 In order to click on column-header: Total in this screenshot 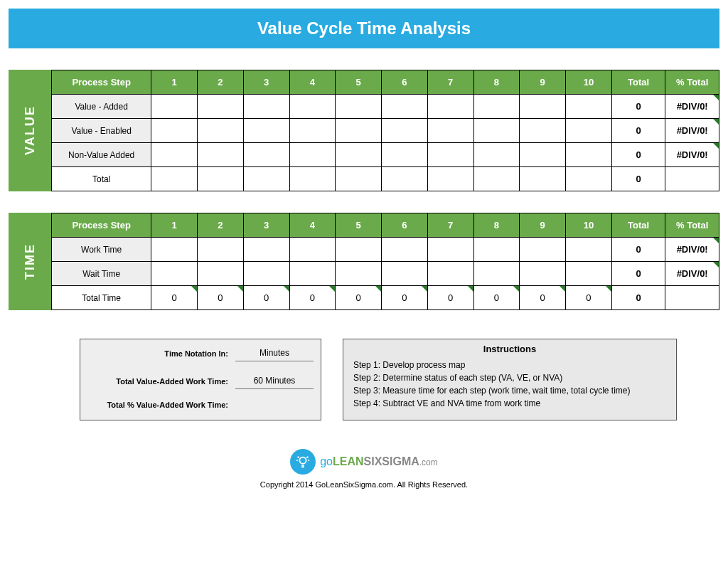, I will do `click(638, 83)`.